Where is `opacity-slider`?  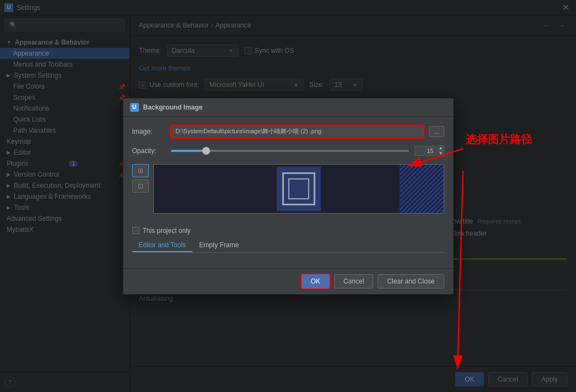
opacity-slider is located at coordinates (290, 151).